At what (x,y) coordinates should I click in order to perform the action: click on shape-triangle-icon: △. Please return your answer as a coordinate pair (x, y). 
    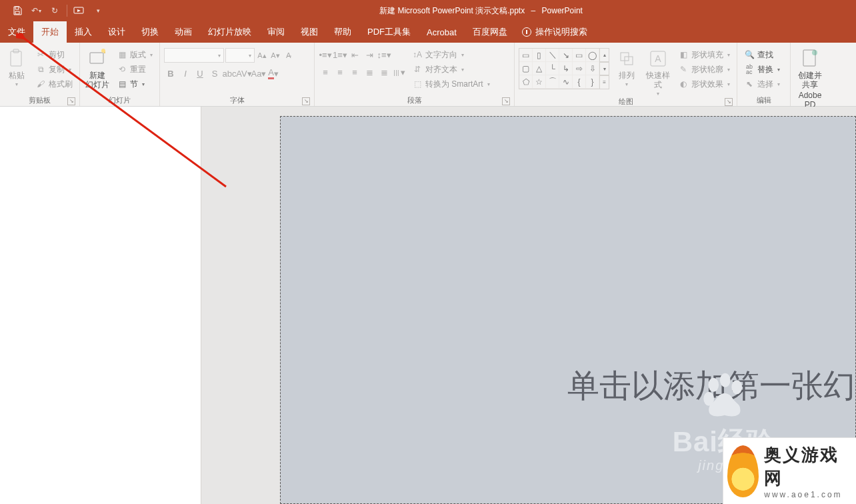
    Looking at the image, I should click on (539, 69).